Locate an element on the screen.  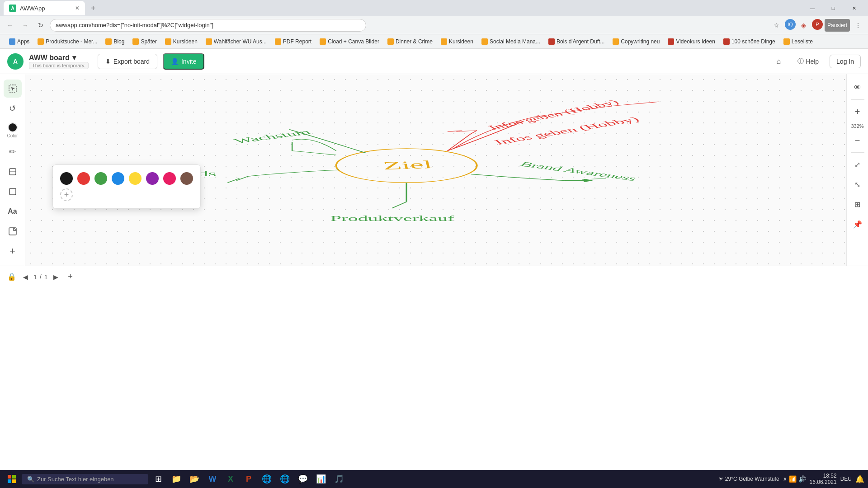
taskbar-clock: 18:52 16.06.2021 is located at coordinates (823, 479).